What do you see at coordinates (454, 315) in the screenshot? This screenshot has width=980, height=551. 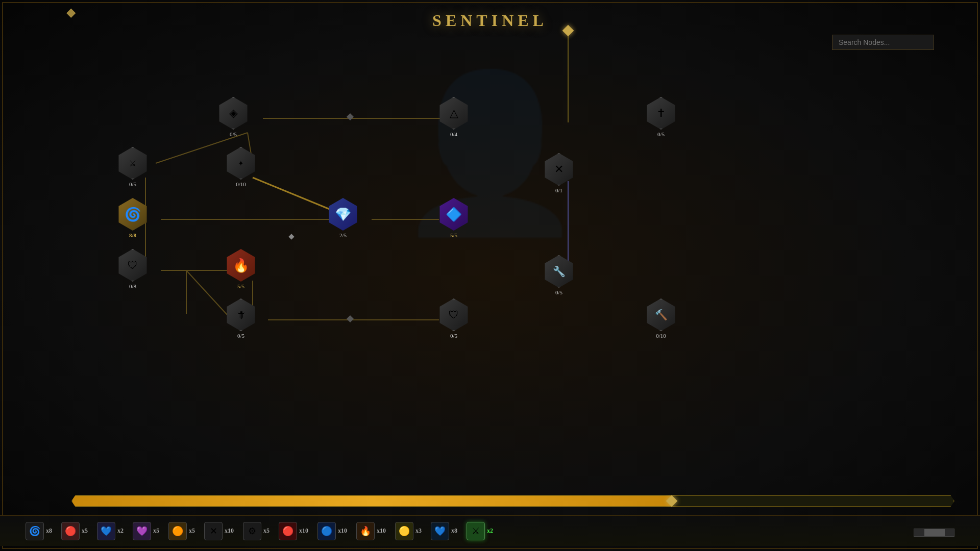 I see `node-icon-n14: 🛡` at bounding box center [454, 315].